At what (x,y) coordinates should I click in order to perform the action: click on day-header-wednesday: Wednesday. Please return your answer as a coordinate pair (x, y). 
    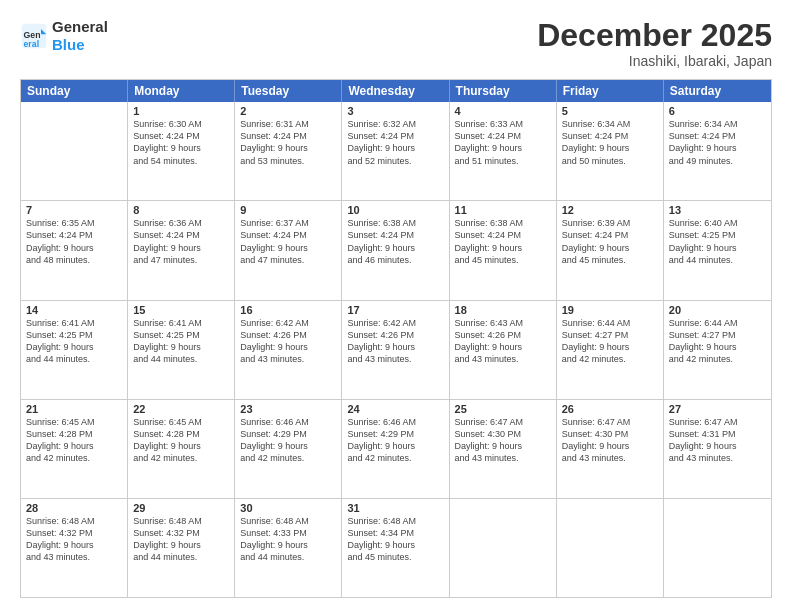
    Looking at the image, I should click on (396, 91).